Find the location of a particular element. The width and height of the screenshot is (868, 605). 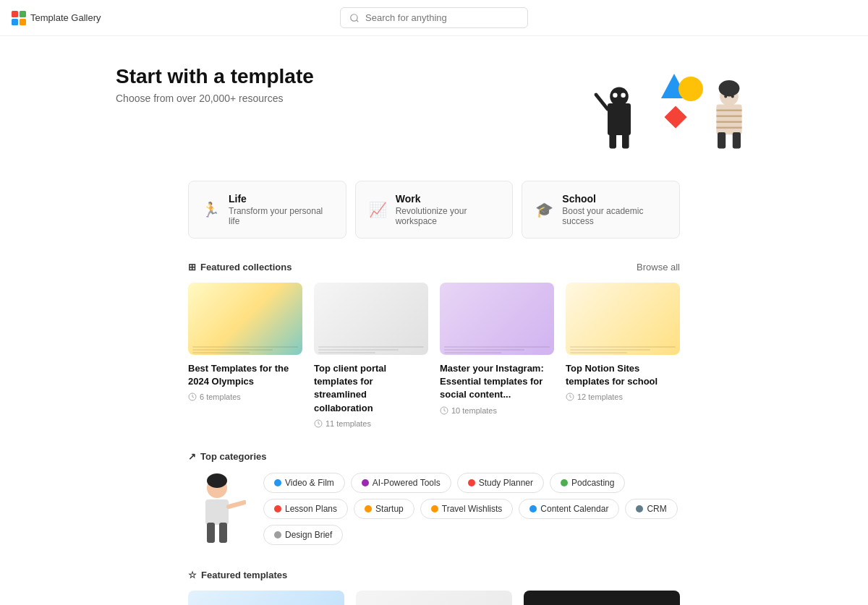

tag-pill-0: Video & Film is located at coordinates (304, 483).